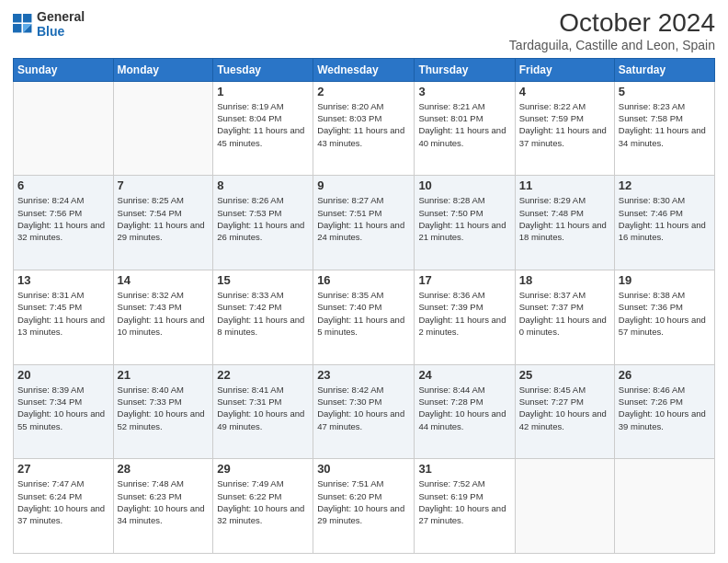 The image size is (728, 563). Describe the element at coordinates (164, 412) in the screenshot. I see `calendar-cell: 21Sunrise: 8:40 AM Sunset: 7:33 PM Dayli…` at that location.